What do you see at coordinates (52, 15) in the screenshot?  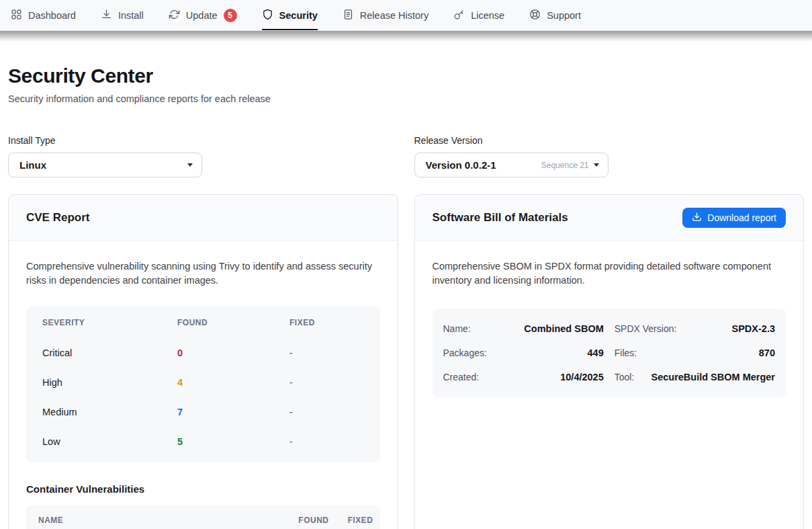 I see `nav-label: Dashboard` at bounding box center [52, 15].